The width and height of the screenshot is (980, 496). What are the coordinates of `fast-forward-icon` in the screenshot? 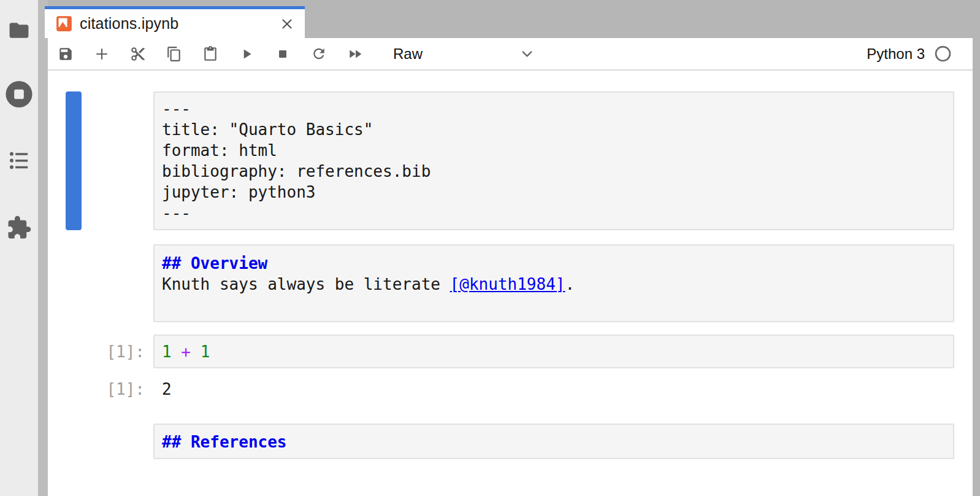 It's located at (355, 54).